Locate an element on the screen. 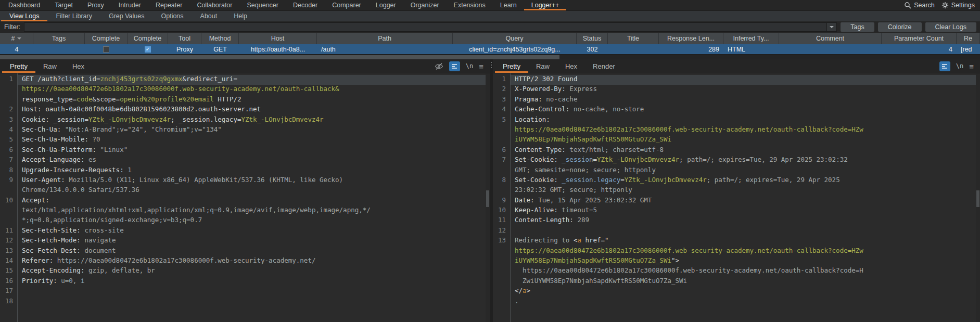 The height and width of the screenshot is (322, 980). column-header-status: Status is located at coordinates (592, 38).